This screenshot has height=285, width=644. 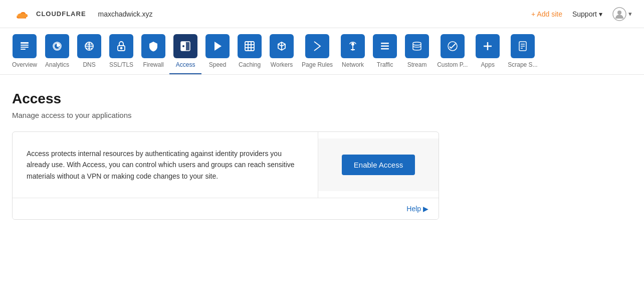 I want to click on tab-dns: DNS, so click(x=89, y=51).